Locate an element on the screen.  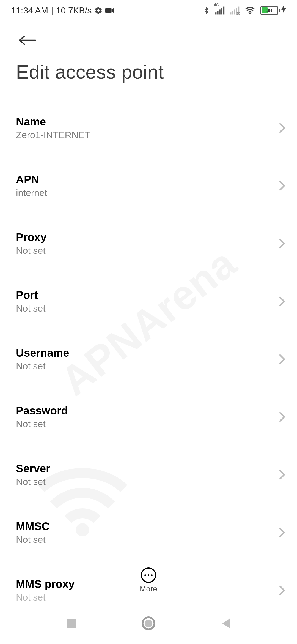
status-right: 4G 38 is located at coordinates (244, 10).